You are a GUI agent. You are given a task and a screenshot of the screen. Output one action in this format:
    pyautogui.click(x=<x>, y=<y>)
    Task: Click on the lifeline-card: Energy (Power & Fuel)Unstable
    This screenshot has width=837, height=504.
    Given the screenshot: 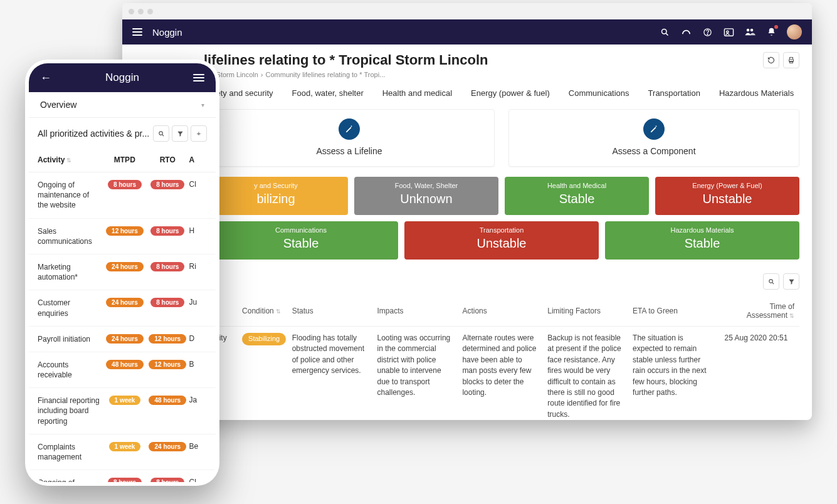 What is the action you would take?
    pyautogui.click(x=727, y=196)
    